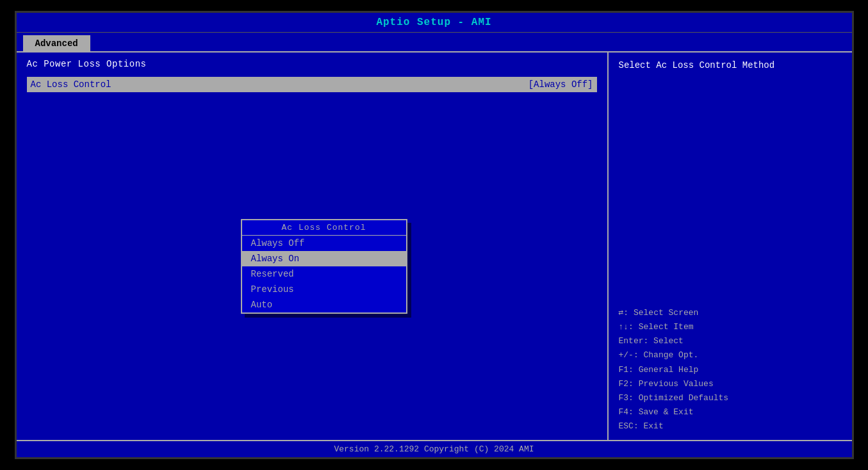 This screenshot has height=470, width=868. Describe the element at coordinates (324, 259) in the screenshot. I see `dropdown-item-always-on: Always On` at that location.